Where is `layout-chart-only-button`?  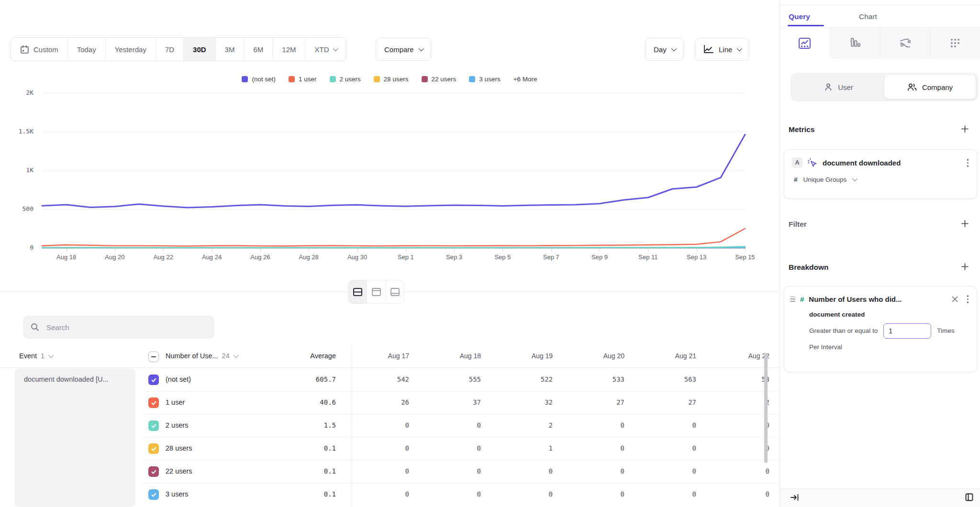
layout-chart-only-button is located at coordinates (376, 292).